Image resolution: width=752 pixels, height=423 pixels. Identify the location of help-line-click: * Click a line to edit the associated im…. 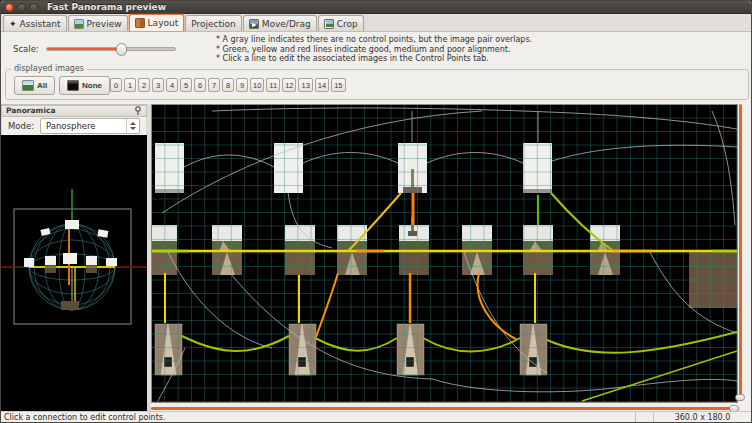
(374, 59).